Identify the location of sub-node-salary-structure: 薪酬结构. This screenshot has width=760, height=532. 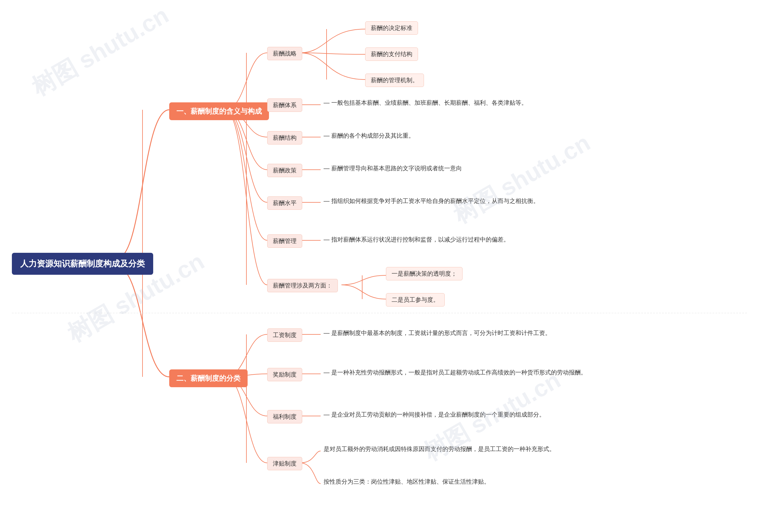
(285, 138).